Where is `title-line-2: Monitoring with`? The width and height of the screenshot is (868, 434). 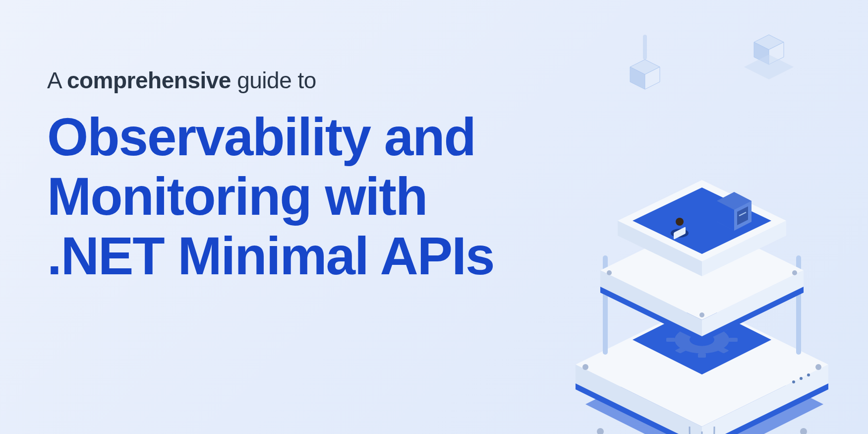
title-line-2: Monitoring with is located at coordinates (237, 196).